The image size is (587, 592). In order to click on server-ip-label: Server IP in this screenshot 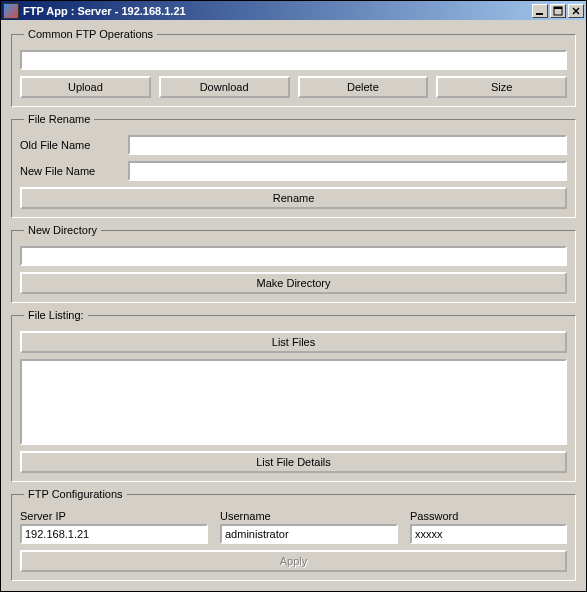, I will do `click(114, 516)`.